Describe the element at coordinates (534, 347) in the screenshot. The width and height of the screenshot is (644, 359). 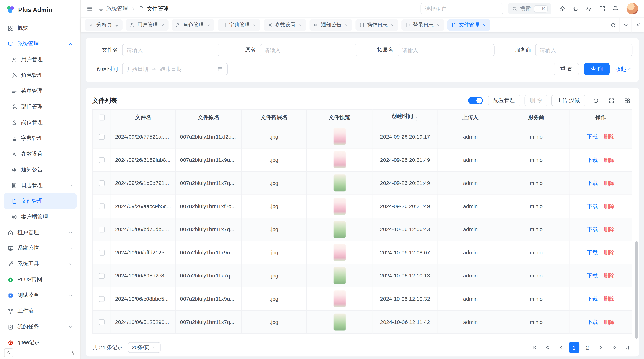
I see `first-page-button` at that location.